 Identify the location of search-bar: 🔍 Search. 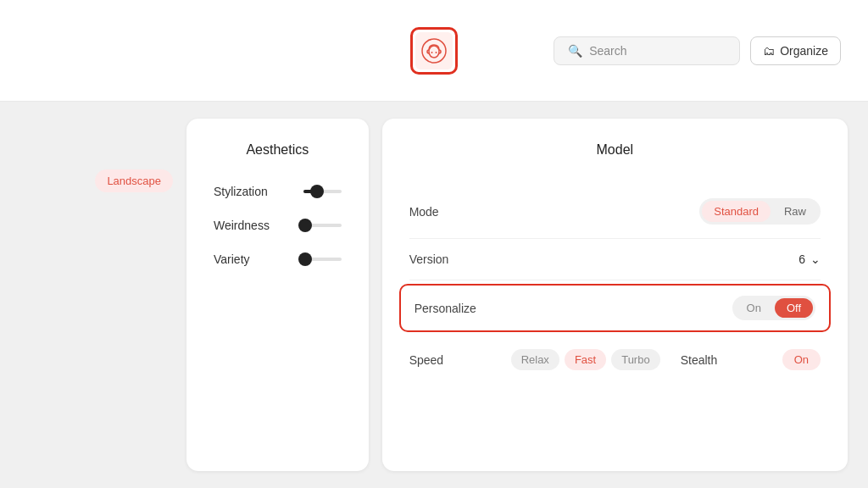
(647, 51).